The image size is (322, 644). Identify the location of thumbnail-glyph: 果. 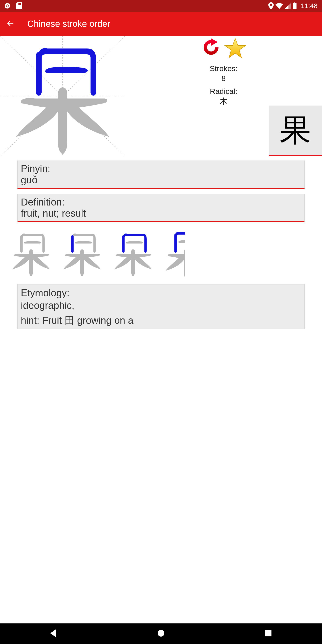
(296, 130).